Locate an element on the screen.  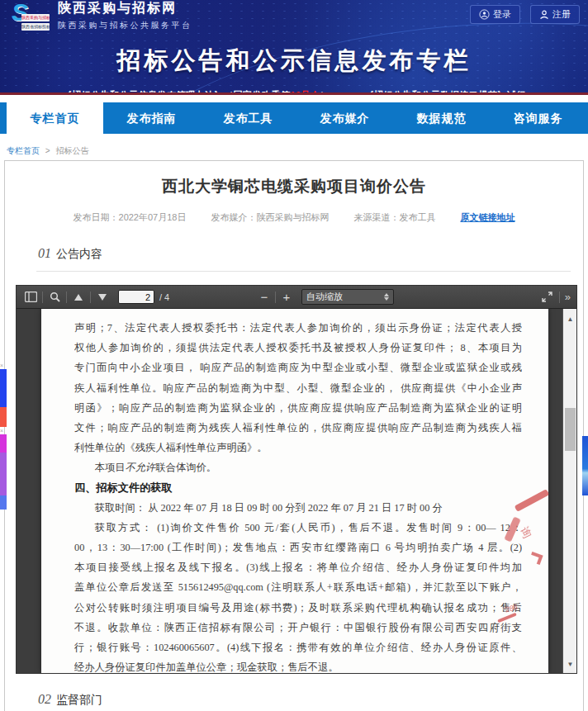
scrollbar-thumb is located at coordinates (570, 429).